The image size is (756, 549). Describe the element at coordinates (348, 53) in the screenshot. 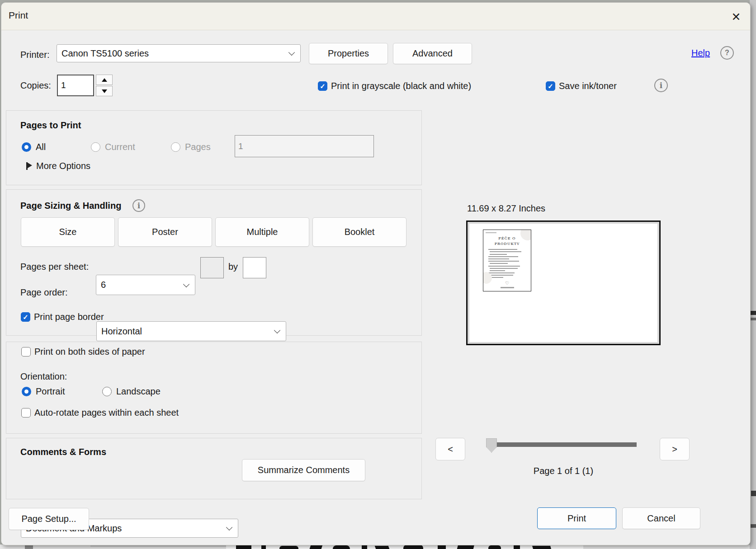

I see `properties-button: Properties` at that location.